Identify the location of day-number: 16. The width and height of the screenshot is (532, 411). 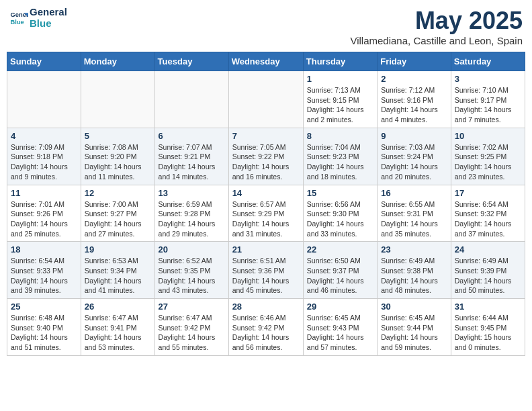
(414, 193).